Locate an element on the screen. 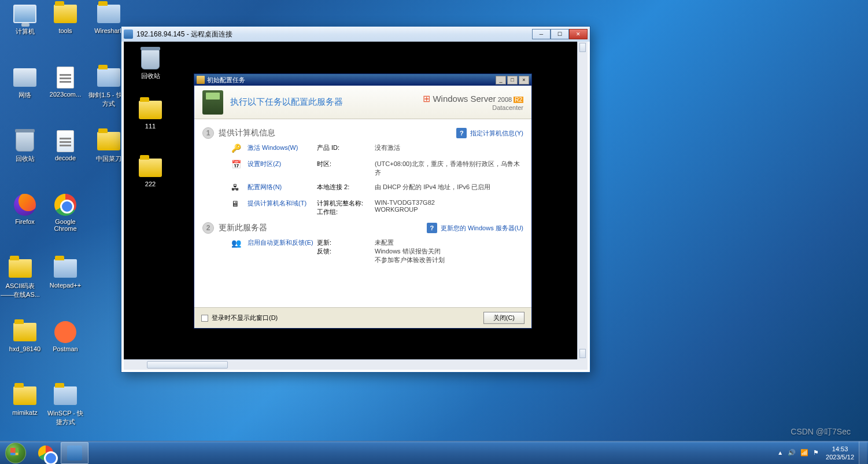  volume-icon: 🔊 is located at coordinates (792, 452).